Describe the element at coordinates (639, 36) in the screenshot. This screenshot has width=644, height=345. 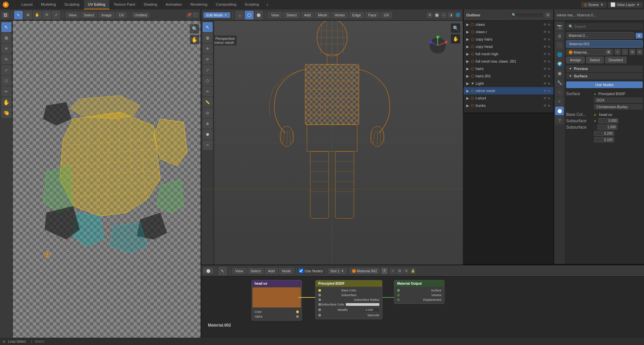
I see `material-browse-btn: ⊕` at that location.